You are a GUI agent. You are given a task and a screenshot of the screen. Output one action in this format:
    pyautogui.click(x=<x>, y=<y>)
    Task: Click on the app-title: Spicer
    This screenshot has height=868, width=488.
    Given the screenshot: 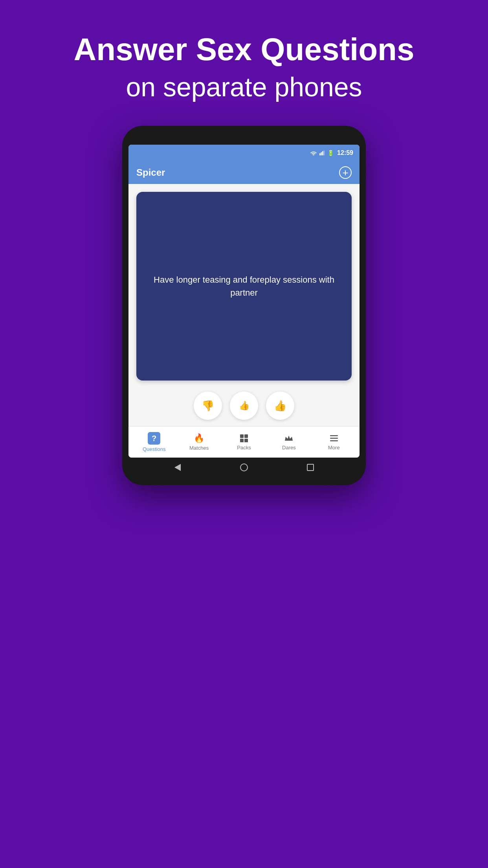 What is the action you would take?
    pyautogui.click(x=151, y=173)
    